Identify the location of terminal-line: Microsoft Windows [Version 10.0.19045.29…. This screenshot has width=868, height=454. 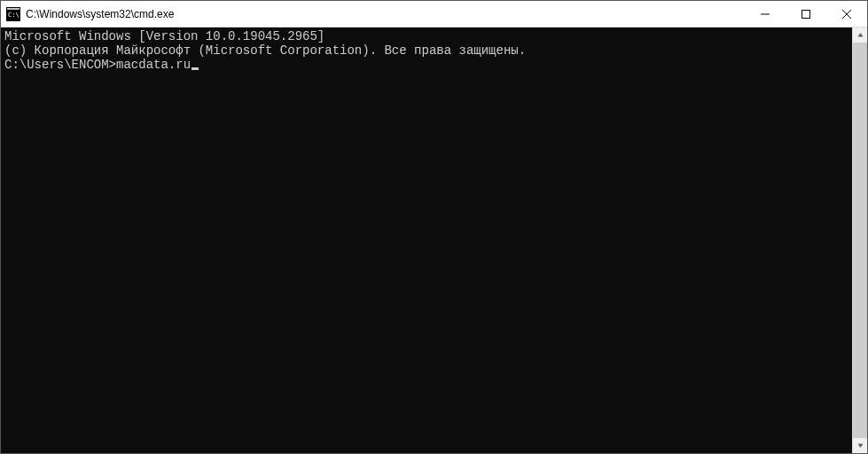
(428, 36).